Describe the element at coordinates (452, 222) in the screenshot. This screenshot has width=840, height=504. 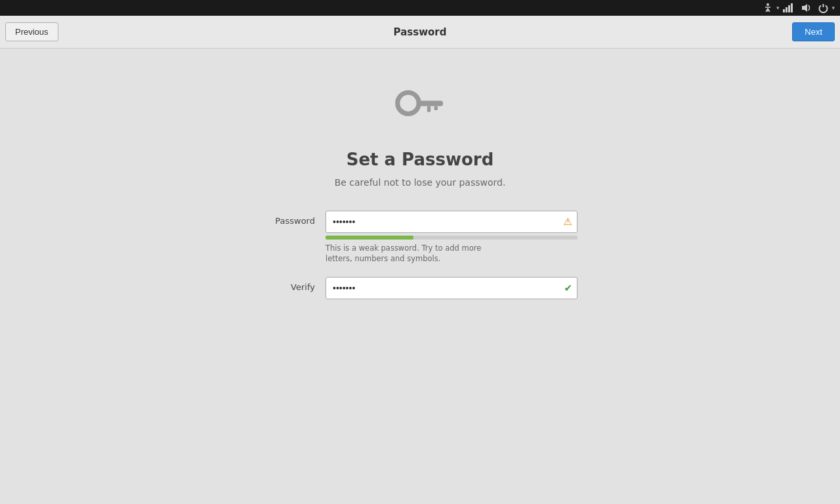
I see `password-input` at that location.